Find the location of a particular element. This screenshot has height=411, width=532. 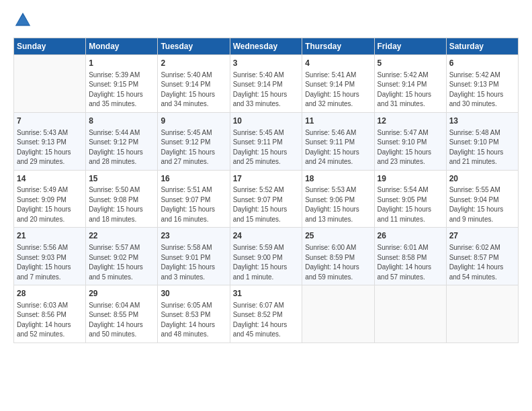

day-number: 28 is located at coordinates (50, 294).